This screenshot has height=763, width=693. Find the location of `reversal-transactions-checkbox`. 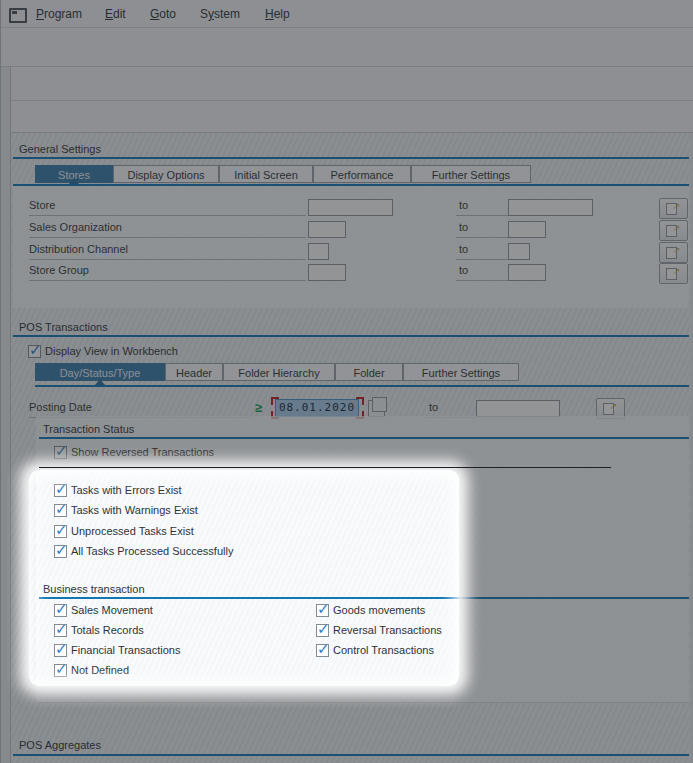

reversal-transactions-checkbox is located at coordinates (322, 630).